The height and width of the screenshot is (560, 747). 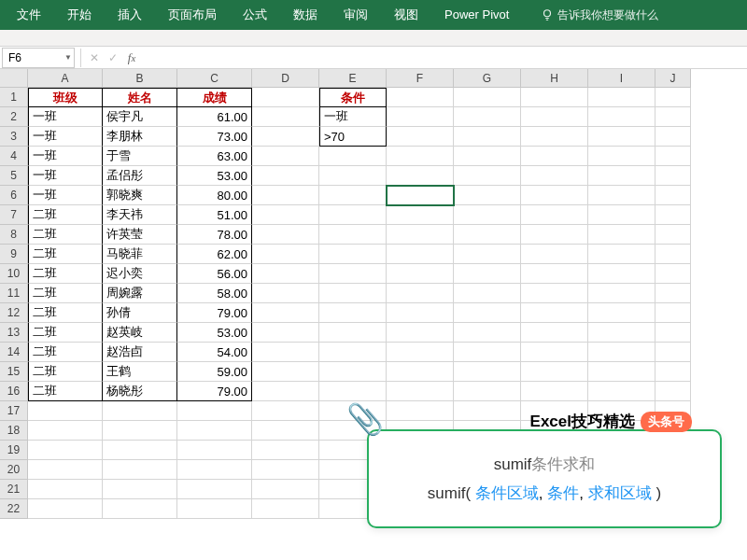 I want to click on cell: 80.00, so click(x=215, y=196).